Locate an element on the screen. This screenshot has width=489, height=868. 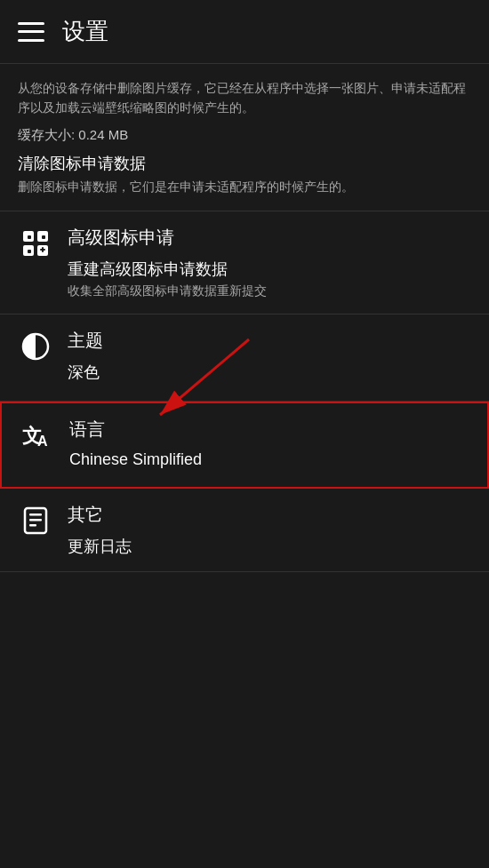
svg-text: A is located at coordinates (43, 441).